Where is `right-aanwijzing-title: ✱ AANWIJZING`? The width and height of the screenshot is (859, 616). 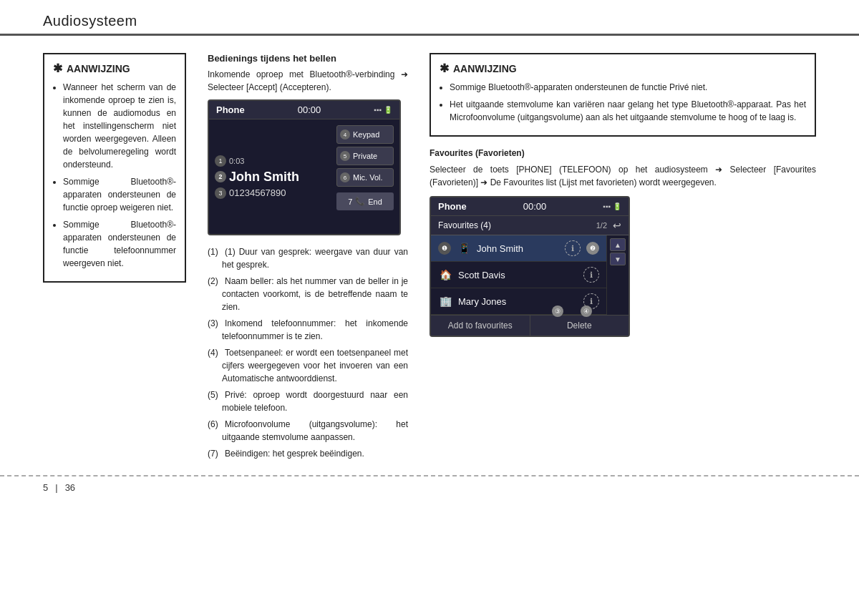 right-aanwijzing-title: ✱ AANWIJZING is located at coordinates (623, 69).